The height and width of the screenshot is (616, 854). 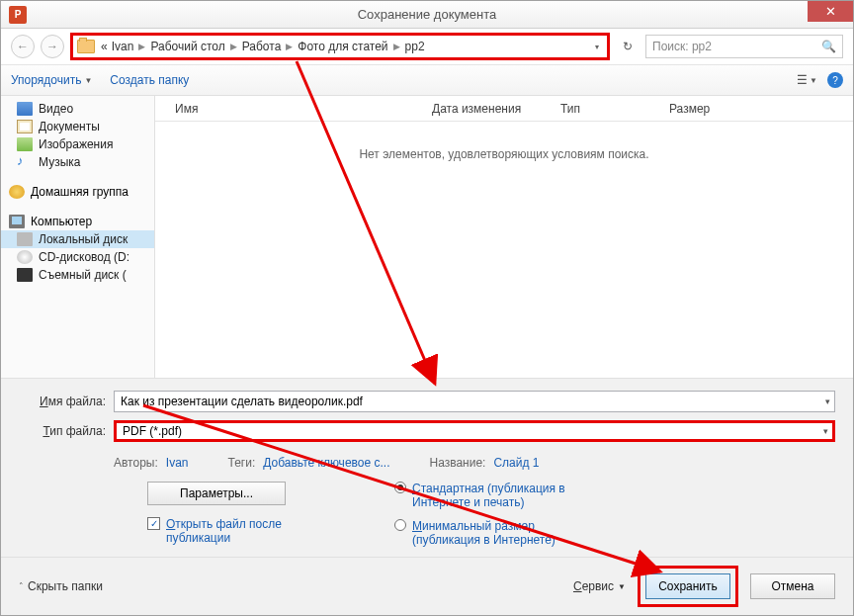 What do you see at coordinates (25, 257) in the screenshot?
I see `cd-icon` at bounding box center [25, 257].